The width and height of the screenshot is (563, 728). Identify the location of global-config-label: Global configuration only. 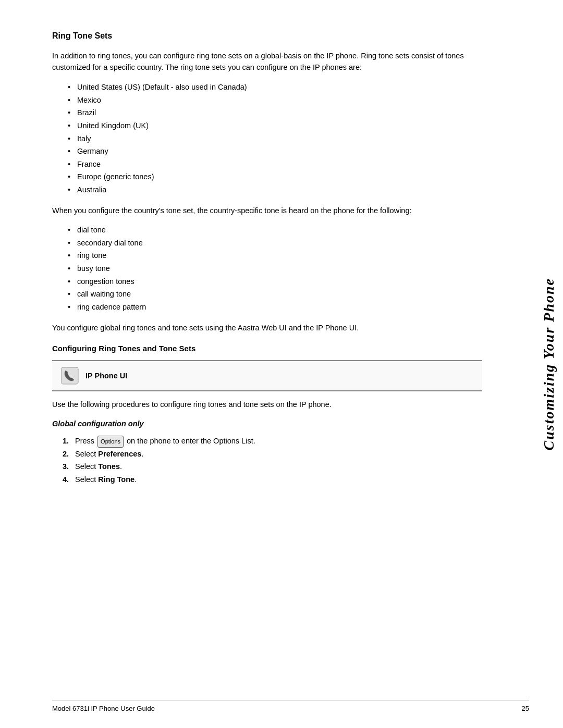
(267, 424).